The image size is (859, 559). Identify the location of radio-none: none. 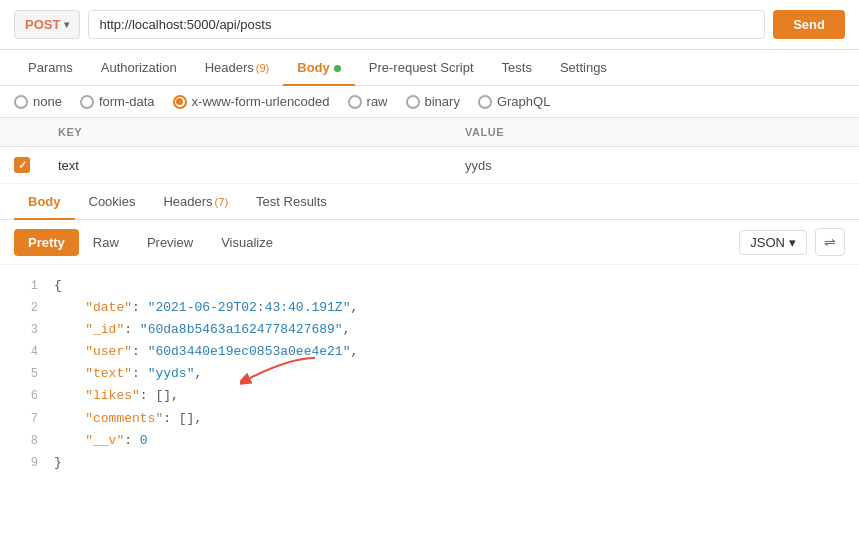
(38, 102).